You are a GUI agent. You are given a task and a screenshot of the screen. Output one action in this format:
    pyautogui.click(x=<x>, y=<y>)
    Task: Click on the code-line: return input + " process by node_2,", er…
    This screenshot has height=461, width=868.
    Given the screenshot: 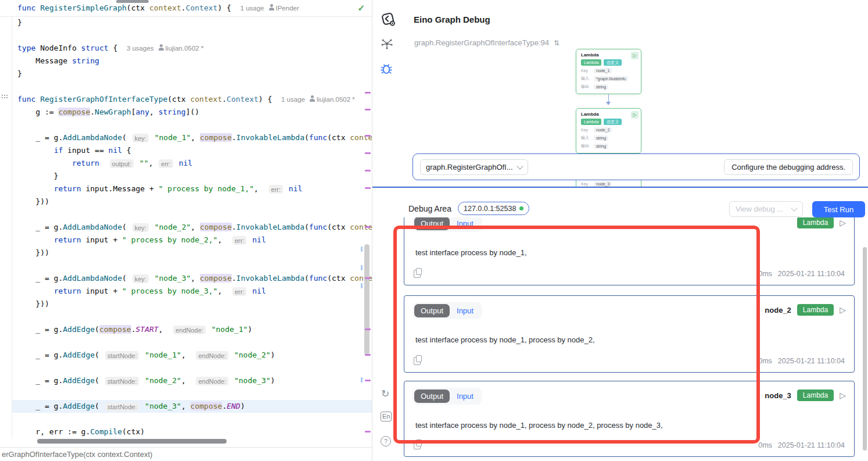 What is the action you would take?
    pyautogui.click(x=192, y=240)
    